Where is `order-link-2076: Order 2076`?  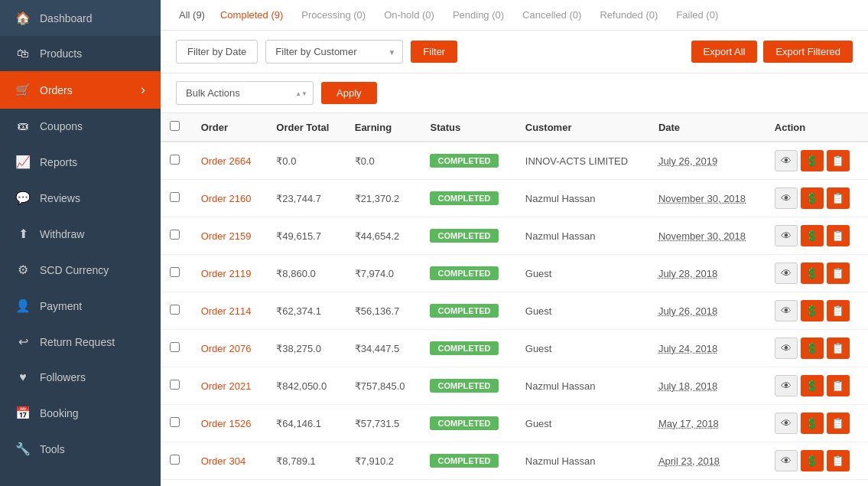 order-link-2076: Order 2076 is located at coordinates (226, 349).